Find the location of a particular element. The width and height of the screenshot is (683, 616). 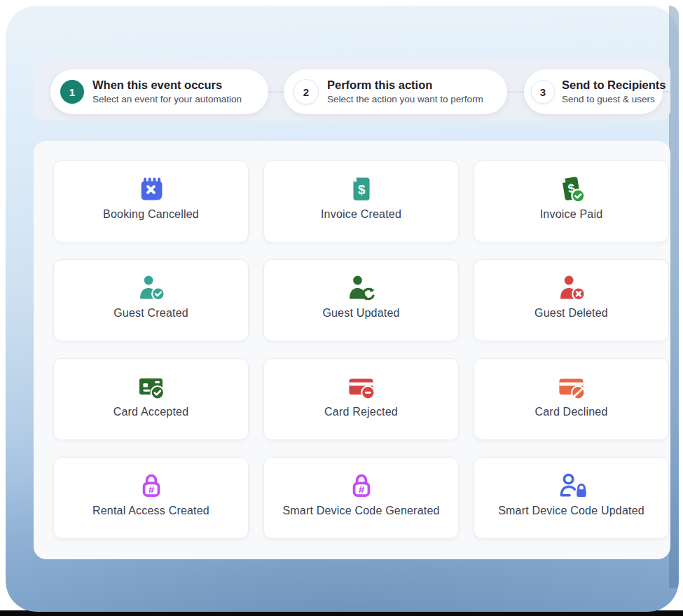

background-panel-edge is located at coordinates (674, 297).